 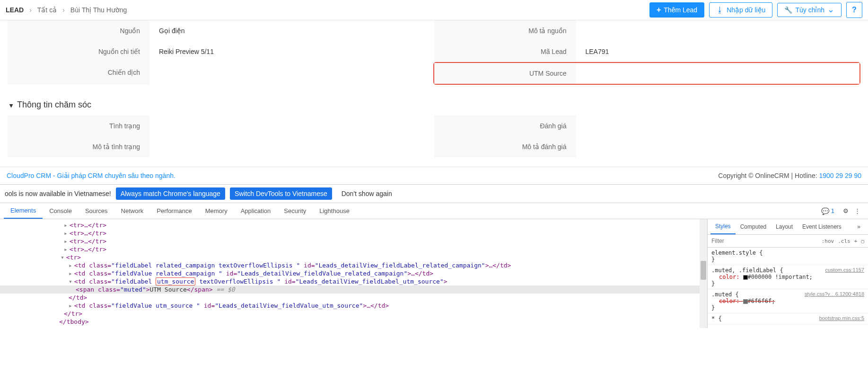 What do you see at coordinates (434, 194) in the screenshot?
I see `devtools-language-banner: ools is now available in Vietnamese! Alw…` at bounding box center [434, 194].